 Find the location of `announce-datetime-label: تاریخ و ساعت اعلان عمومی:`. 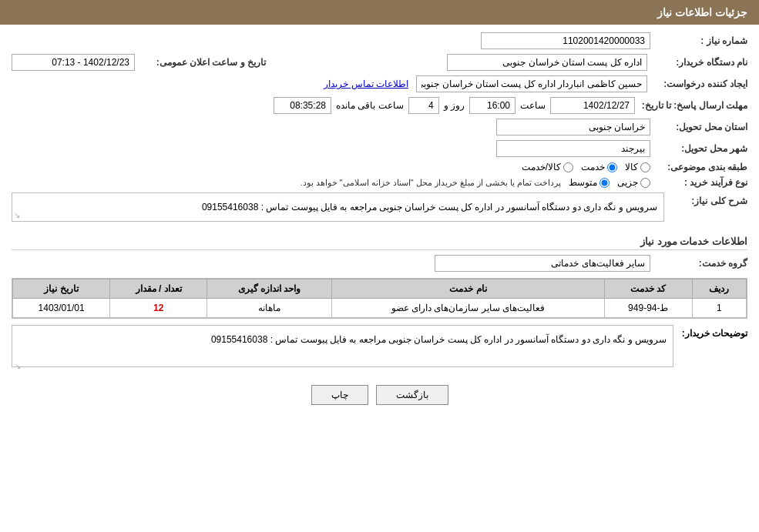

announce-datetime-label: تاریخ و ساعت اعلان عمومی: is located at coordinates (204, 62).